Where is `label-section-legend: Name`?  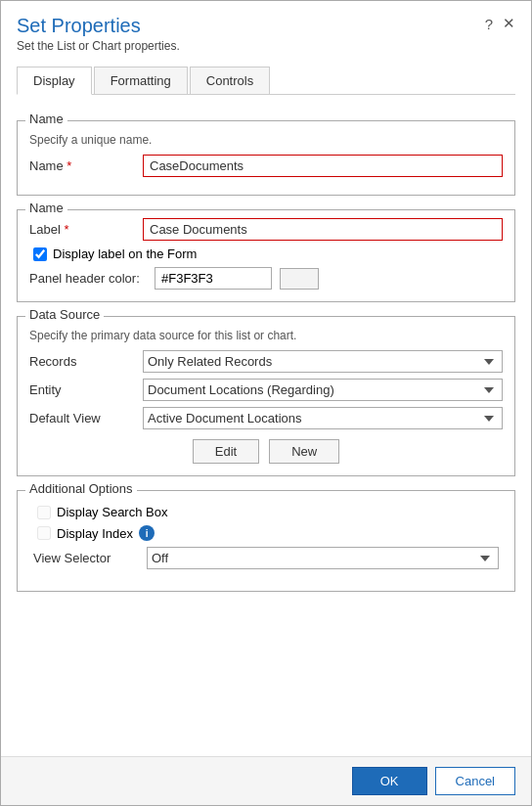
label-section-legend: Name is located at coordinates (47, 207).